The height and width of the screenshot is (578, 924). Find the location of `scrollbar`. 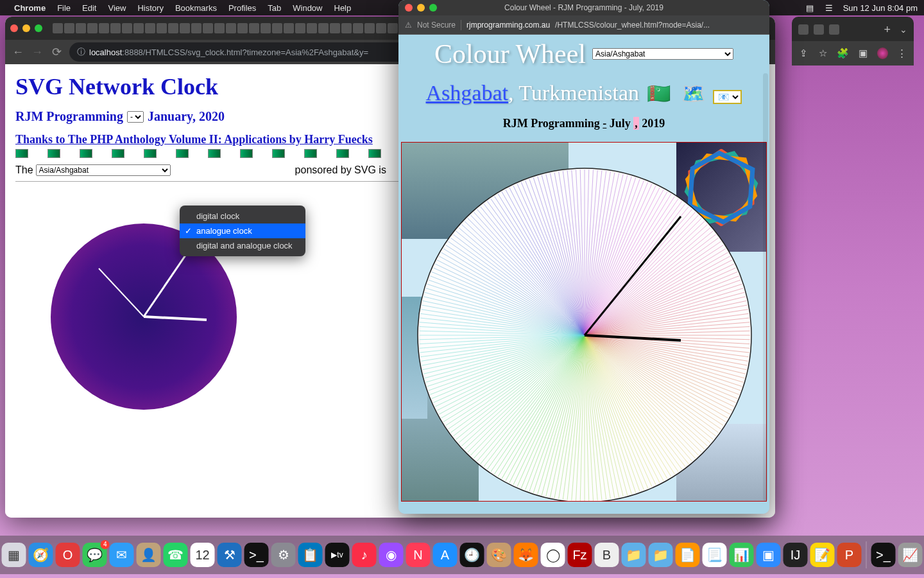

scrollbar is located at coordinates (766, 287).